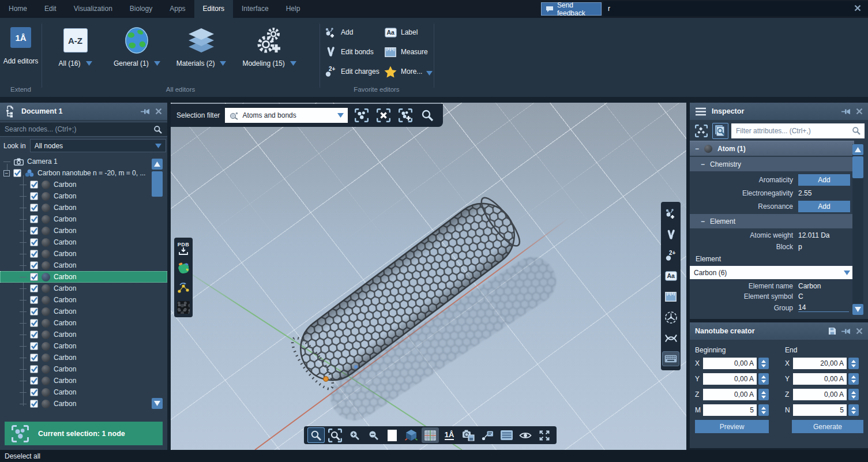 The image size is (868, 462). I want to click on save-icon, so click(832, 331).